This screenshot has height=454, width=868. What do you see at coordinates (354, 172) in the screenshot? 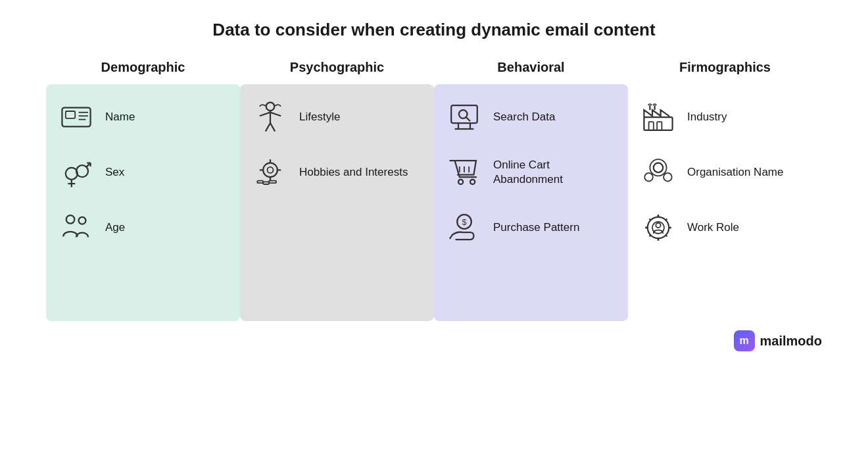
I see `item-label: Hobbies and Interests` at bounding box center [354, 172].